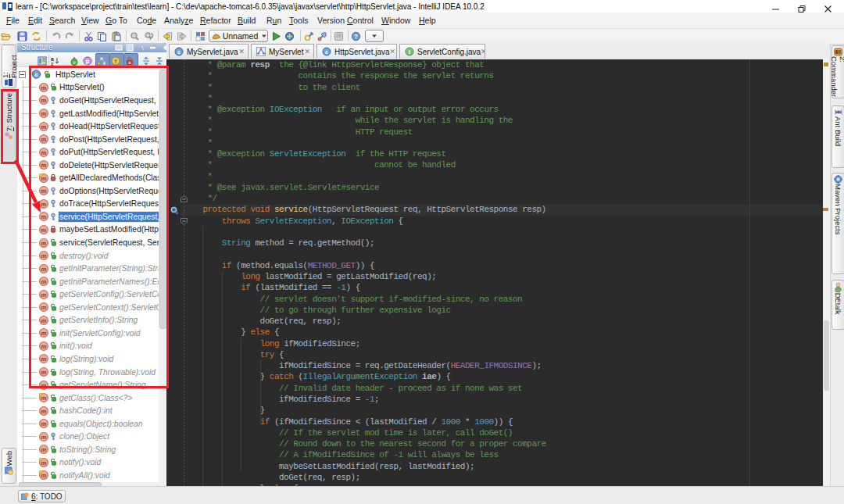  I want to click on svg-text: I, so click(409, 52).